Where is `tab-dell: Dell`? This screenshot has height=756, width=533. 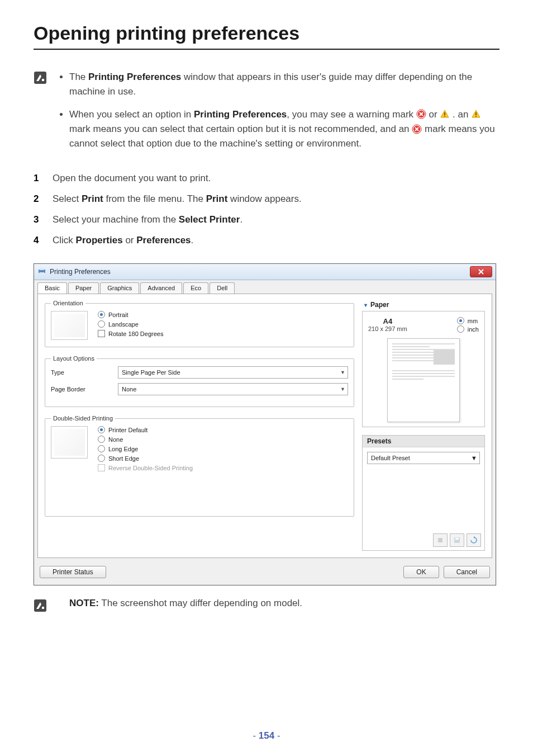
tab-dell: Dell is located at coordinates (222, 288).